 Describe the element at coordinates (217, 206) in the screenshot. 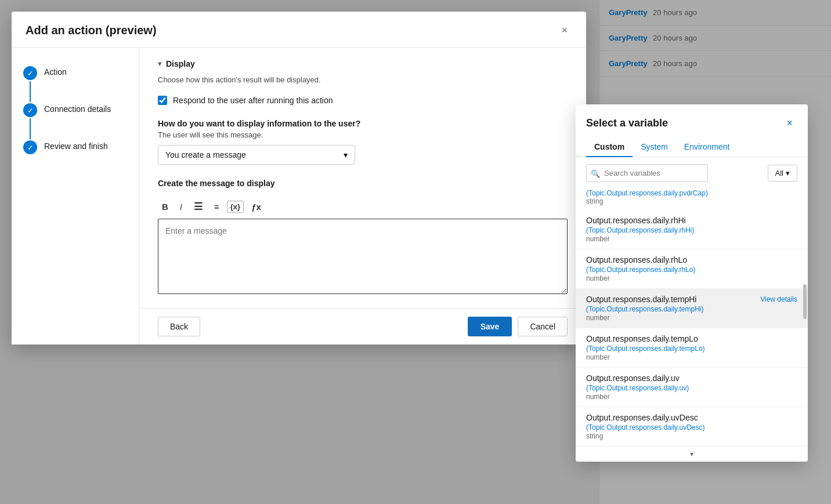

I see `numbered-list-button: ≡` at that location.